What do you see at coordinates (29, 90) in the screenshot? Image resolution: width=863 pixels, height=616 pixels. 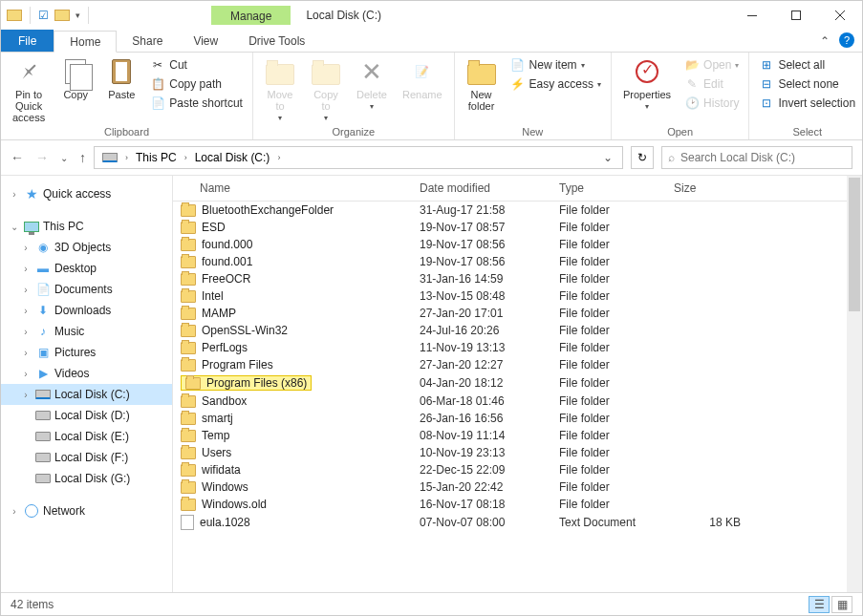 I see `pin-to-quick-access-button: Pin to Quick access` at bounding box center [29, 90].